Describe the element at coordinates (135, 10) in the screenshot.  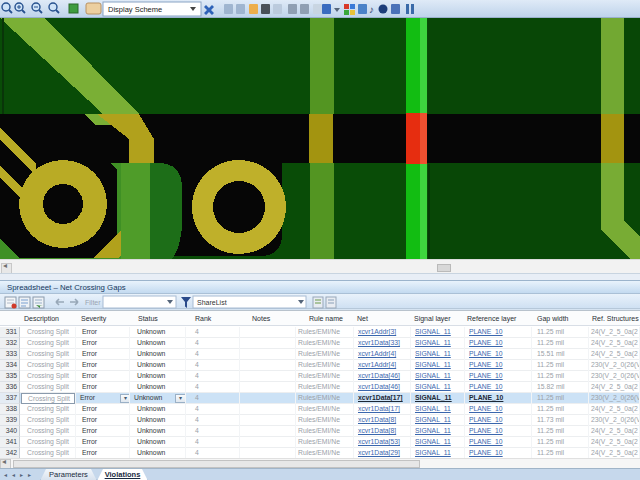
I see `svg-text: Display Scheme` at that location.